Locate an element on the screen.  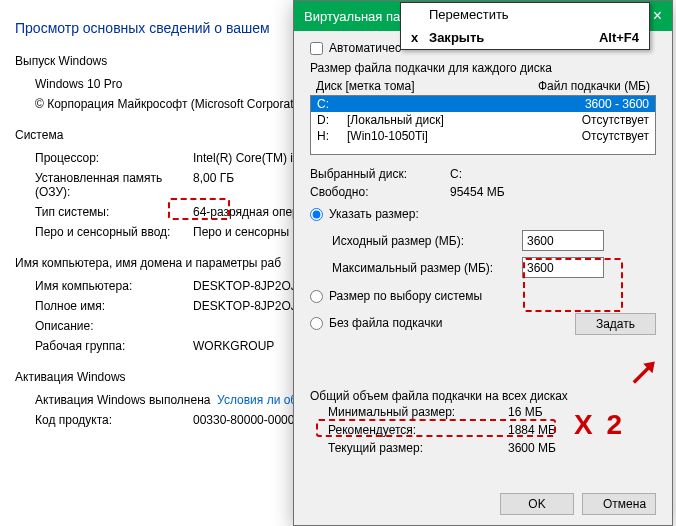
min-size-label: Минимальный размер: is located at coordinates (418, 412).